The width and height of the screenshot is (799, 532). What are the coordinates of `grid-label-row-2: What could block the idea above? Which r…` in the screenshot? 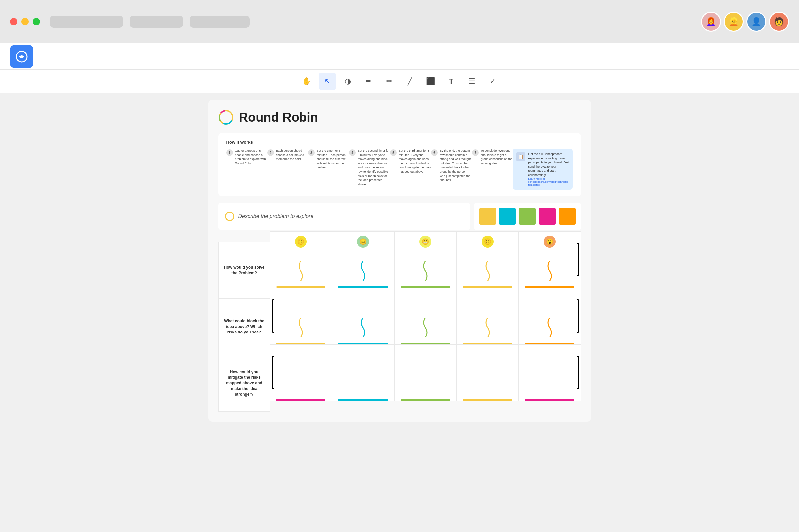 It's located at (244, 327).